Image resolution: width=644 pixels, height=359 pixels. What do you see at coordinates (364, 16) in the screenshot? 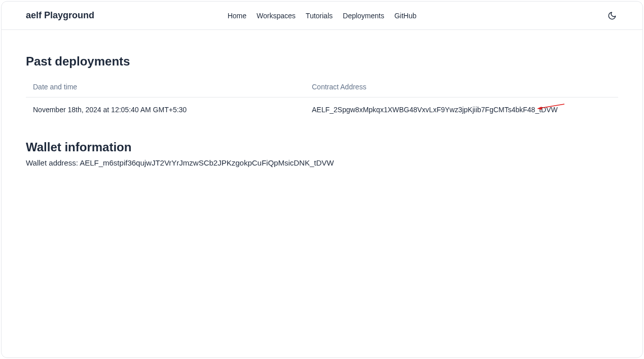
I see `nav-deployments: Deployments` at bounding box center [364, 16].